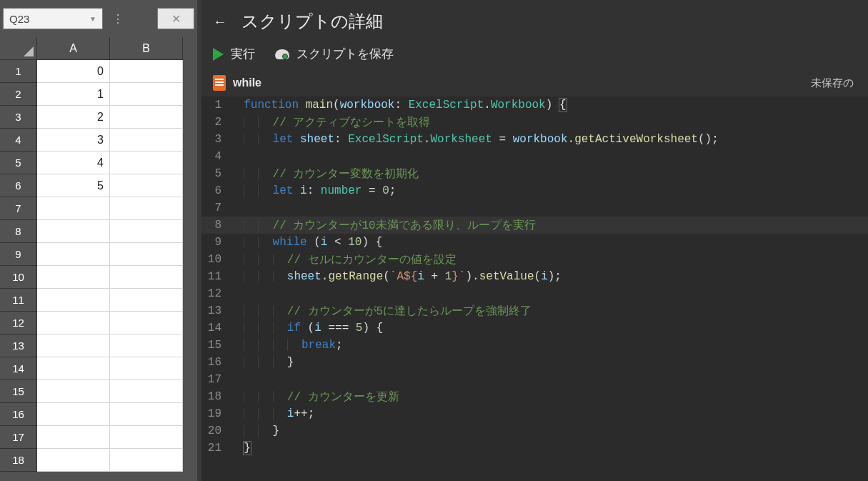  What do you see at coordinates (534, 139) in the screenshot?
I see `code-line: 3 let sheet: ExcelScript.Worksheet = wor…` at bounding box center [534, 139].